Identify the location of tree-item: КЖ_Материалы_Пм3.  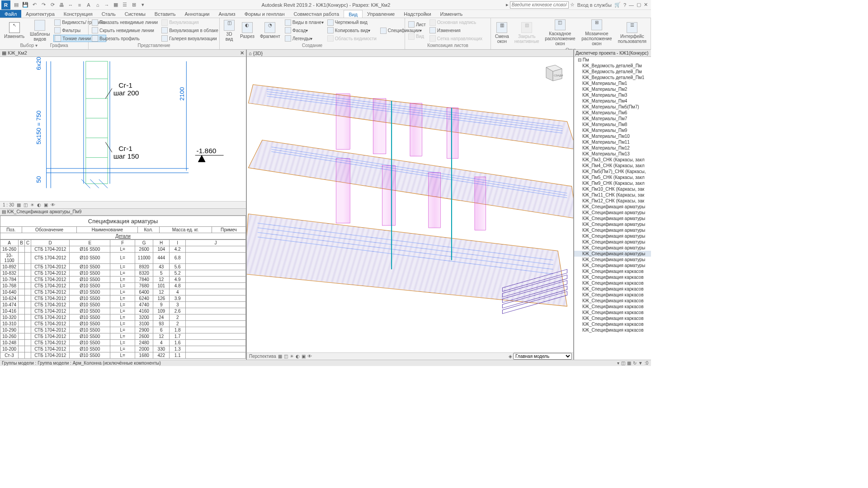
(613, 95).